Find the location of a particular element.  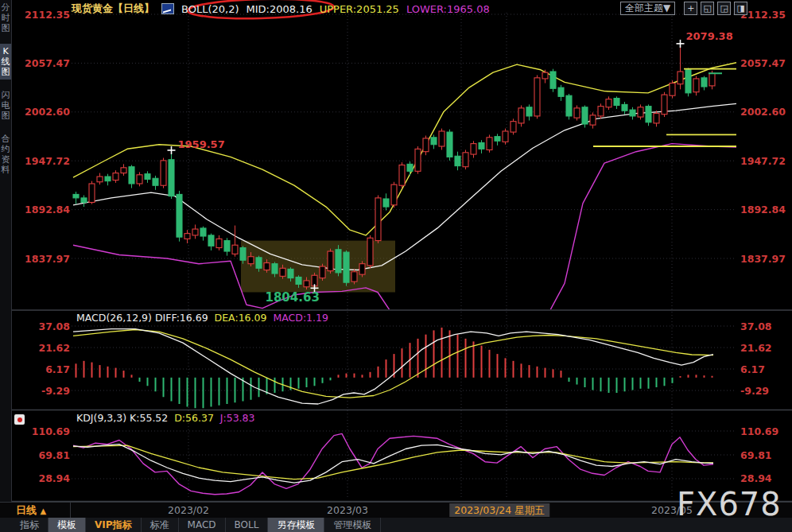

pane-right-icon: ◲ is located at coordinates (724, 8).